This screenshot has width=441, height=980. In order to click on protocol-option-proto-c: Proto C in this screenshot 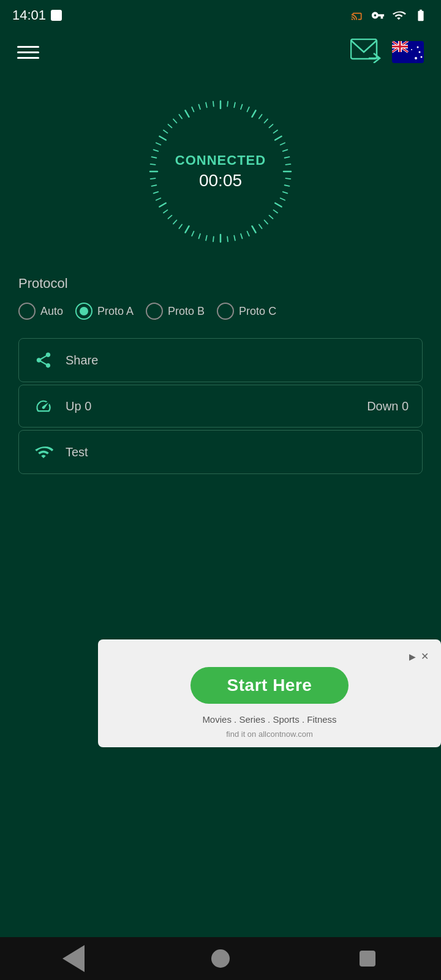, I will do `click(246, 311)`.